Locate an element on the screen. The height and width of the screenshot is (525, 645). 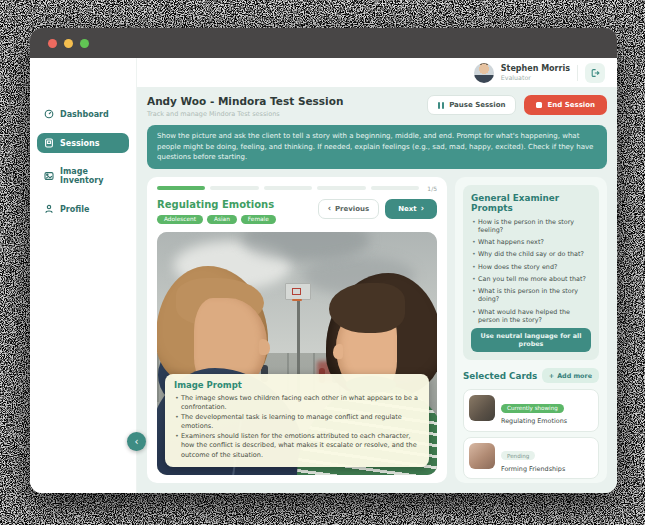
image-prompt-bullet: Examiners should listen for the emotions… is located at coordinates (297, 446).